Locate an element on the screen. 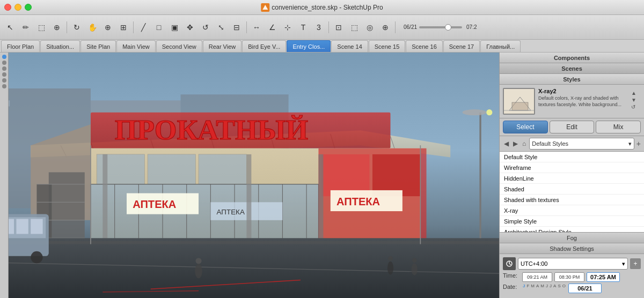 This screenshot has height=298, width=644. timeline-slider: 06/21 07:2 is located at coordinates (439, 27).